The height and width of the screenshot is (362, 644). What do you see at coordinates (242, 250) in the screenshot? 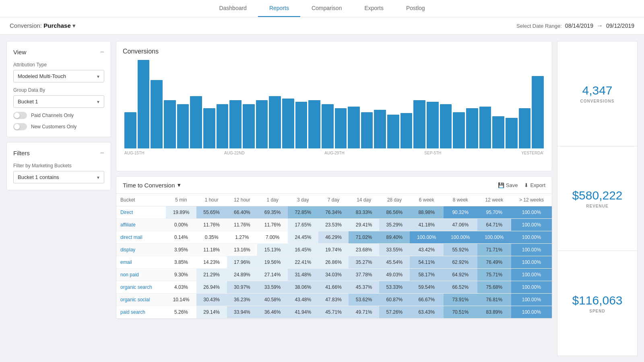
I see `data-cell: 13.16%` at bounding box center [242, 250].